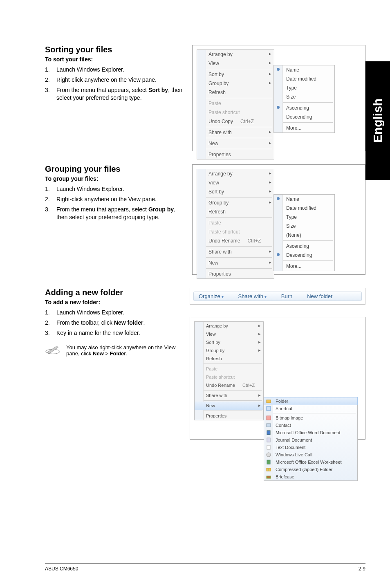  What do you see at coordinates (311, 462) in the screenshot?
I see `new-excel: Microsoft Office Excel Worksheet` at bounding box center [311, 462].